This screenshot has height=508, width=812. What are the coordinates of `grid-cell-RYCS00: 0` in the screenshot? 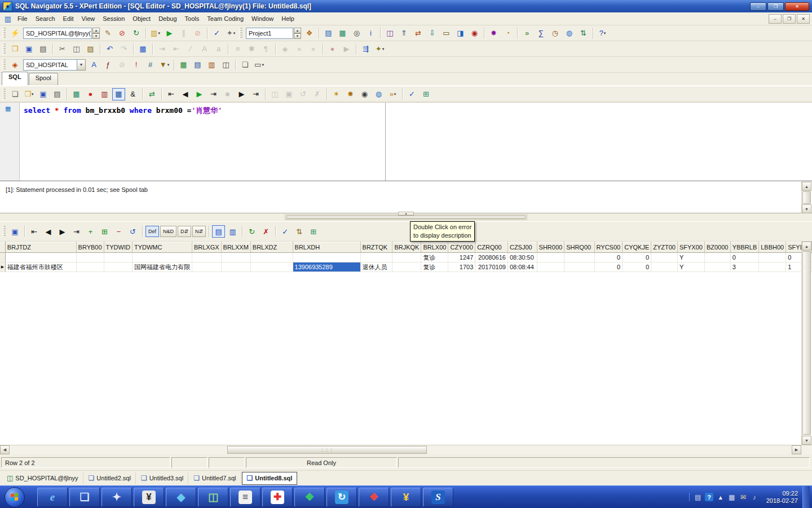 It's located at (608, 268).